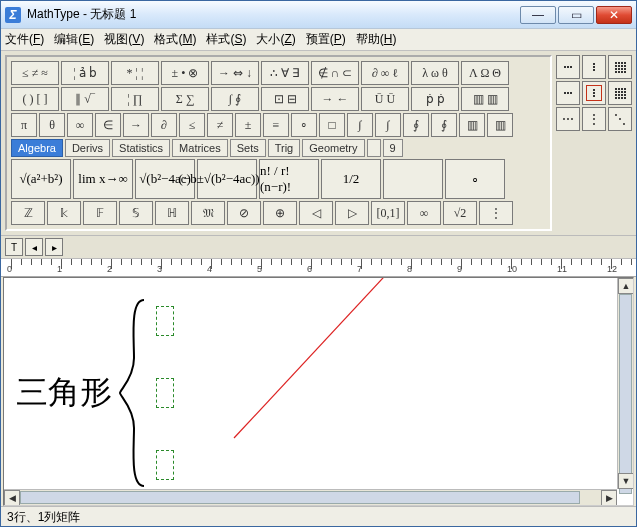 Image resolution: width=637 pixels, height=527 pixels. I want to click on matrix-4x4, so click(620, 93).